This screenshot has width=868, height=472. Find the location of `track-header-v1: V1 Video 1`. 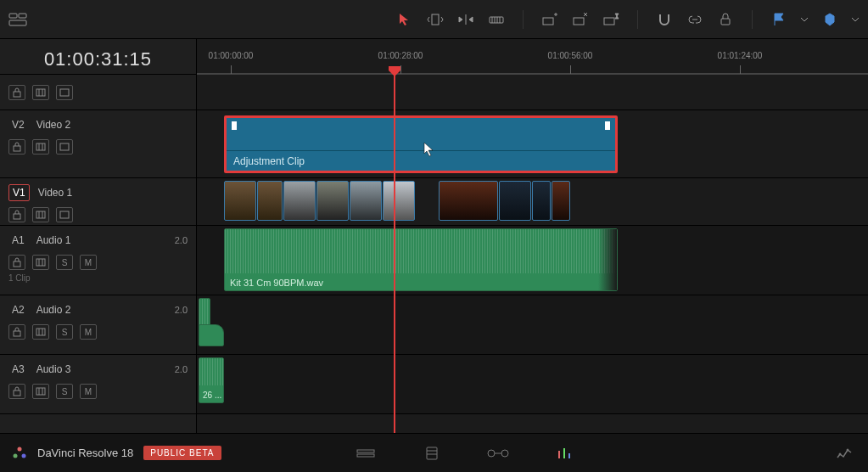

track-header-v1: V1 Video 1 is located at coordinates (98, 202).